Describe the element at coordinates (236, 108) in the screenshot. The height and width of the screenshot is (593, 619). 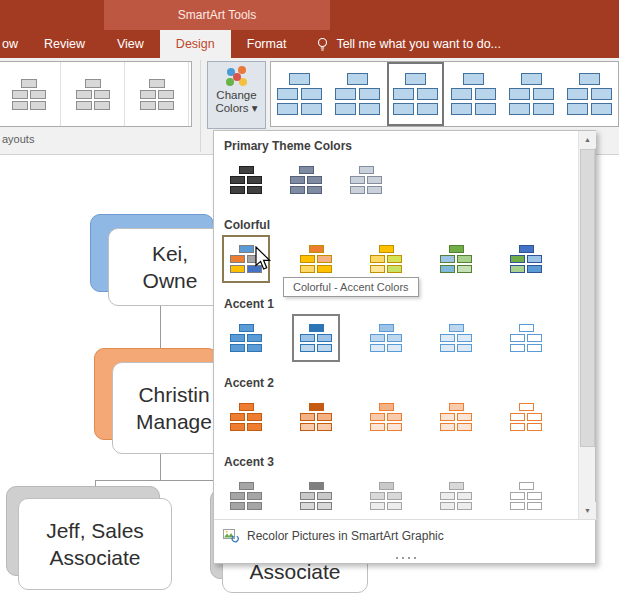
I see `change-colors-label-2: Colors ▾` at that location.